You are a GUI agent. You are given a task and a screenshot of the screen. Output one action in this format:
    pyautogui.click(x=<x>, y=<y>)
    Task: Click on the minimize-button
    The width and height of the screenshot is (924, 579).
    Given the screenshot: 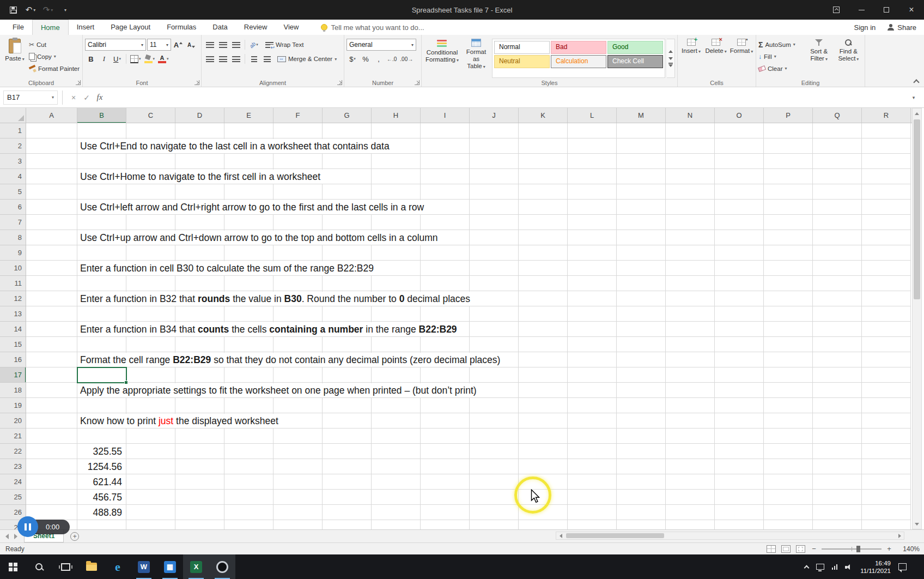 What is the action you would take?
    pyautogui.click(x=861, y=10)
    